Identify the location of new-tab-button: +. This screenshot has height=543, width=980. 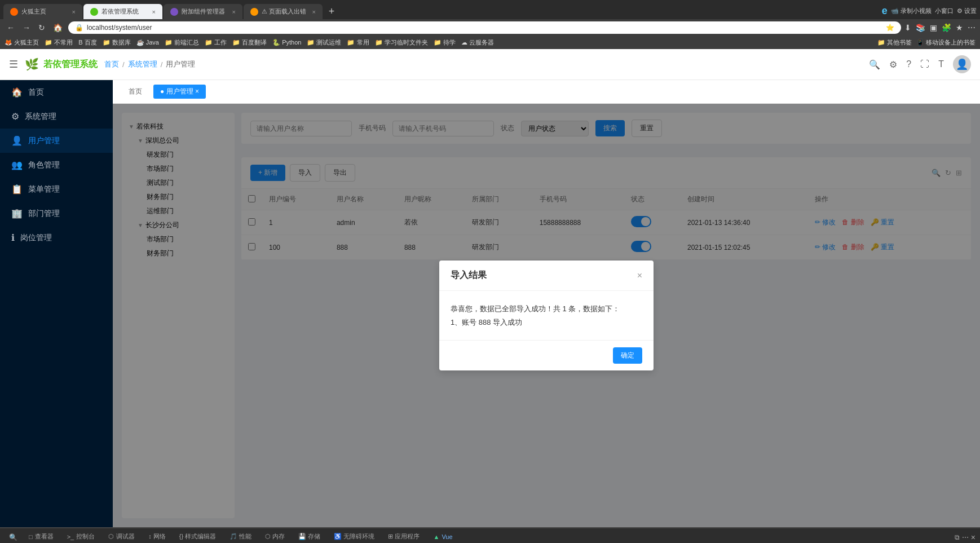
(332, 11).